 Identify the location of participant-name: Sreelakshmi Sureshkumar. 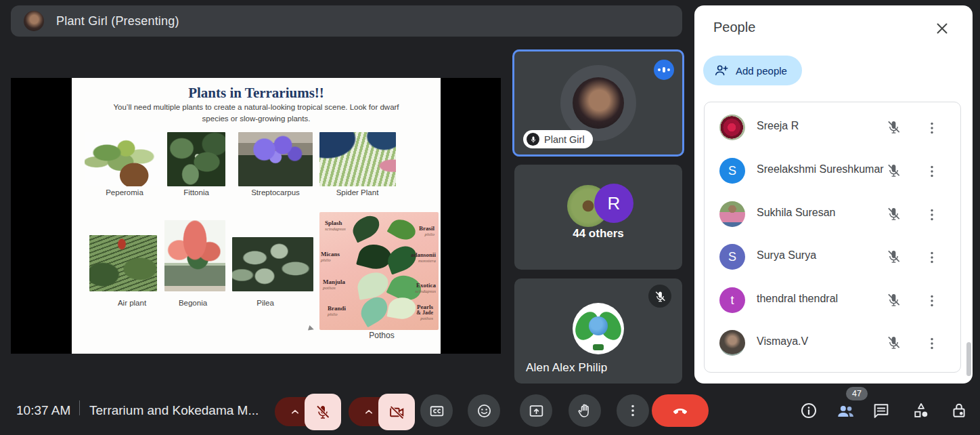
(820, 169).